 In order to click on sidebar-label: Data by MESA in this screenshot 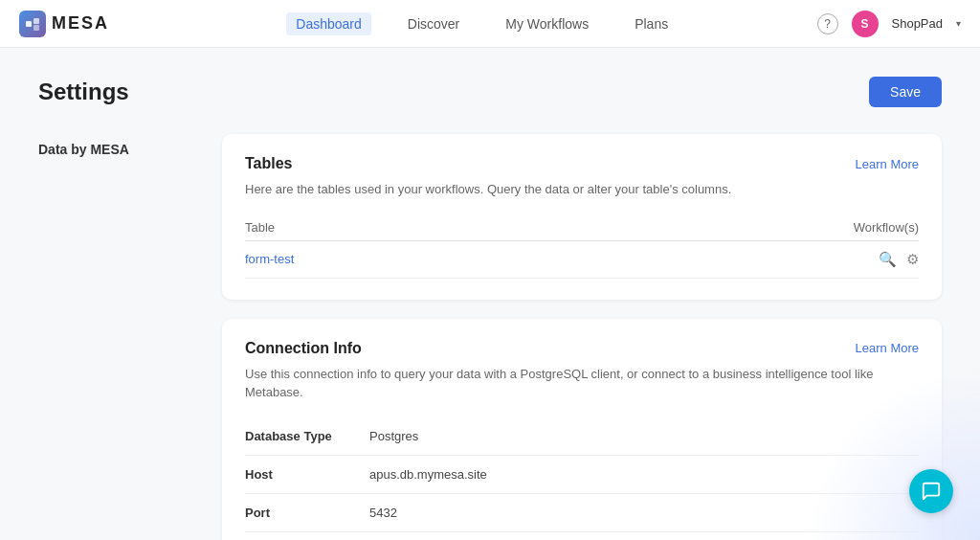, I will do `click(115, 337)`.